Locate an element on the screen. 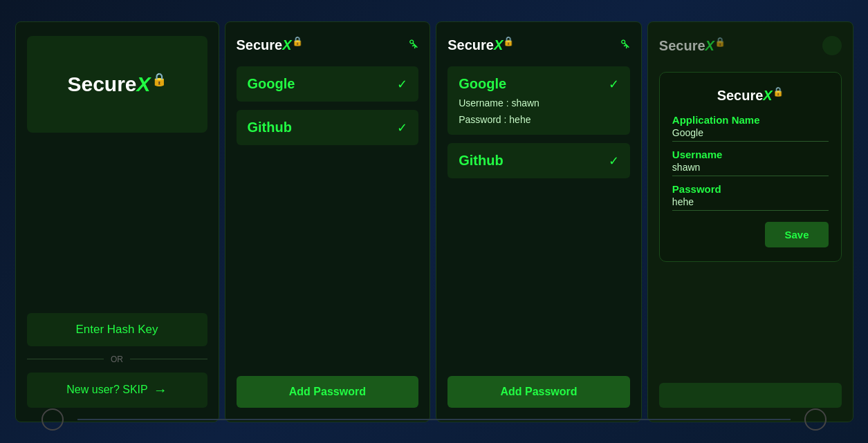 This screenshot has height=443, width=868. screen4-header: SecureX🔒 is located at coordinates (750, 46).